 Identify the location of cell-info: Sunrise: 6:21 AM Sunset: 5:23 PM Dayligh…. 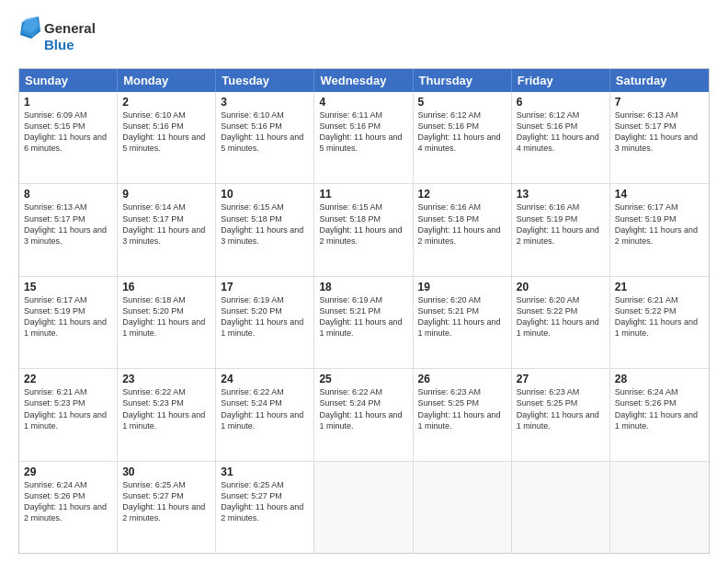
(68, 408).